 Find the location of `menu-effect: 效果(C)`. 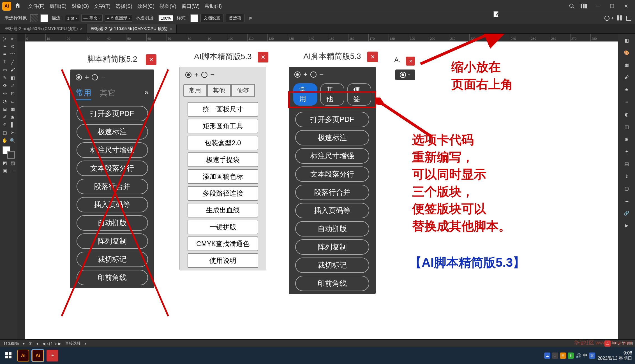

menu-effect: 效果(C) is located at coordinates (146, 6).